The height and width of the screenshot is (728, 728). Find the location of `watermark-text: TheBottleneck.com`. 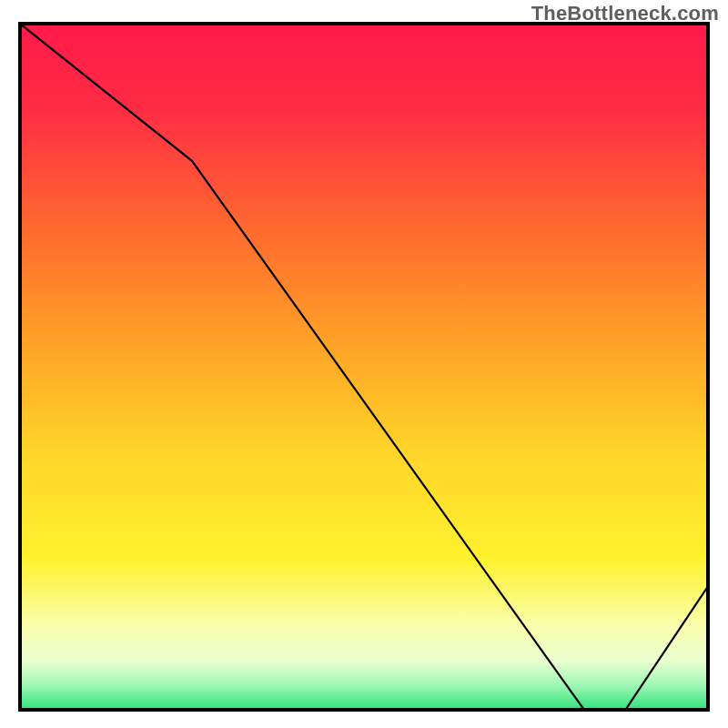

watermark-text: TheBottleneck.com is located at coordinates (625, 14).